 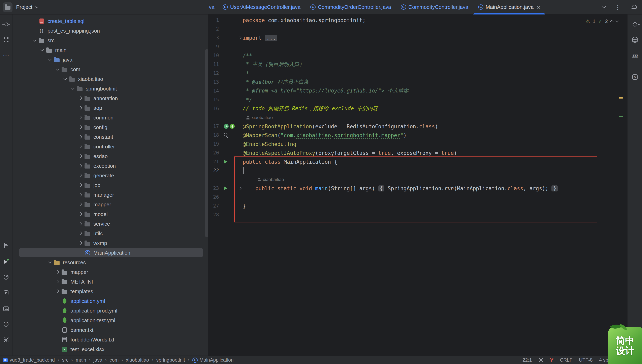 I want to click on tree-item: com, so click(x=110, y=69).